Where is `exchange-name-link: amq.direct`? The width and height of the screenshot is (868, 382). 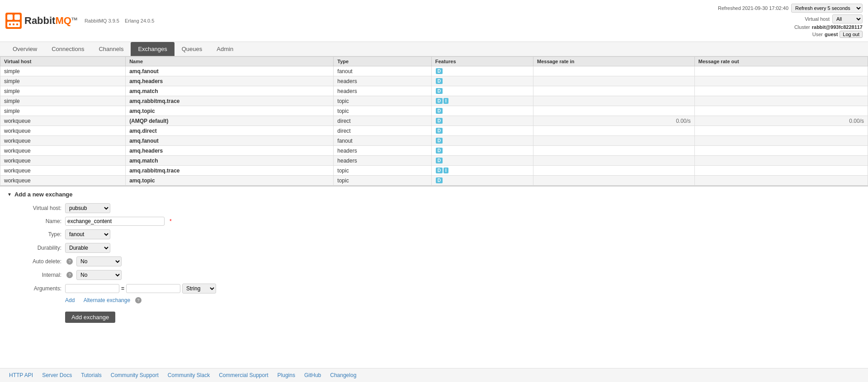 exchange-name-link: amq.direct is located at coordinates (143, 131).